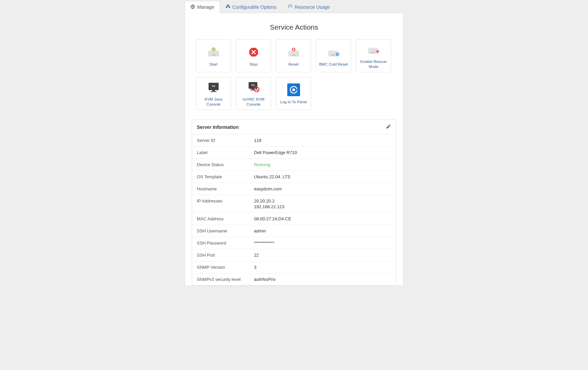 Image resolution: width=588 pixels, height=370 pixels. I want to click on novnc-kvm-console-button: VNC noVNC KVM Console, so click(254, 94).